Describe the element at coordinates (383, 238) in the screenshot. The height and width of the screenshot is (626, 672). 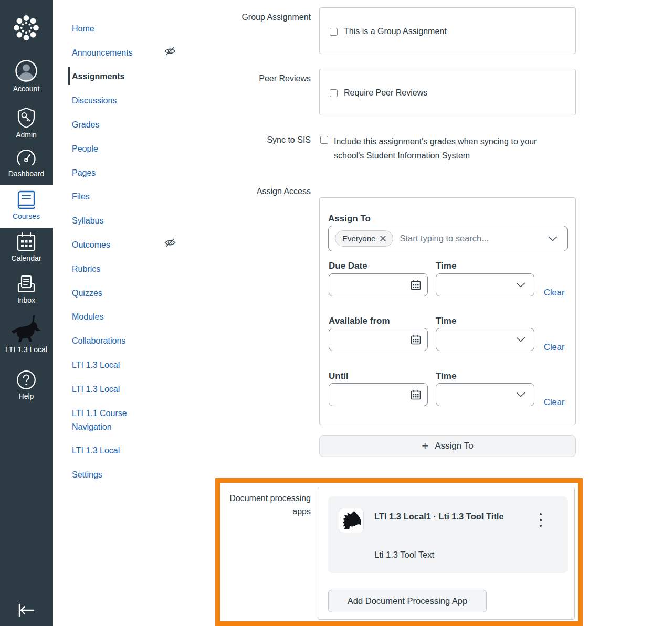
I see `remove-tag-icon` at that location.